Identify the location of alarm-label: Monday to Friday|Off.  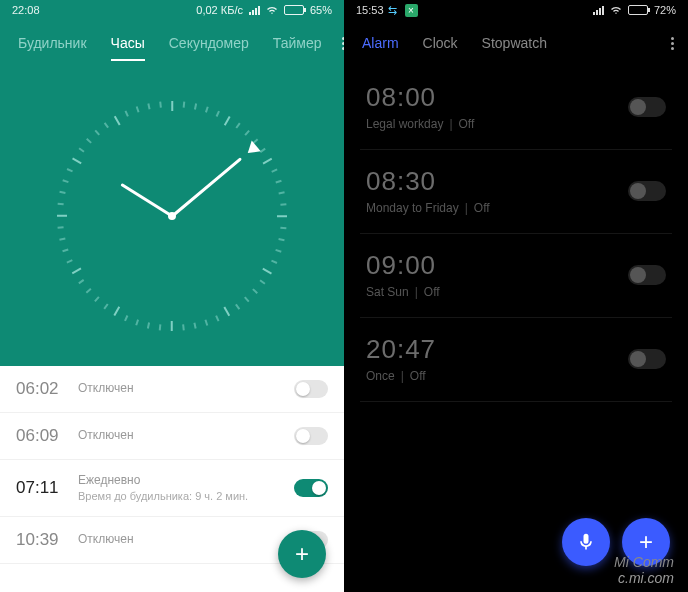
(497, 208).